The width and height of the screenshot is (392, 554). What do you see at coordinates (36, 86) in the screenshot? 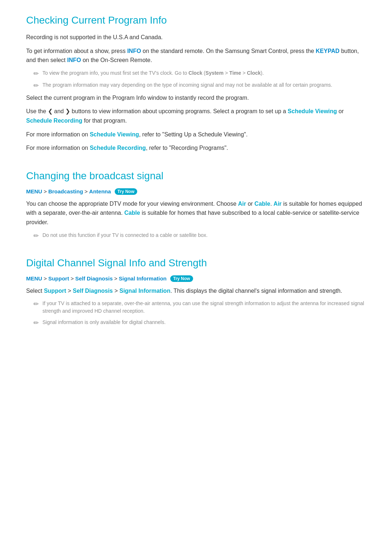
I see `pencil-icon-2: ✏` at bounding box center [36, 86].